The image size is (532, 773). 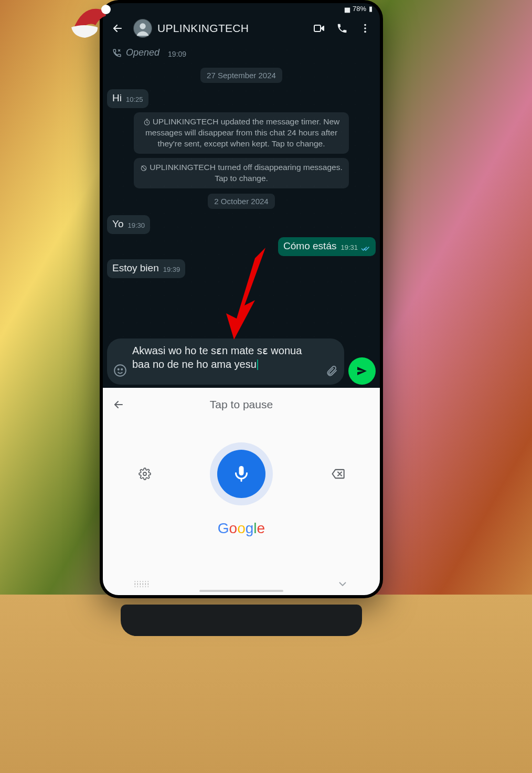 What do you see at coordinates (129, 225) in the screenshot?
I see `message-incoming-yo: Yo 19:30` at bounding box center [129, 225].